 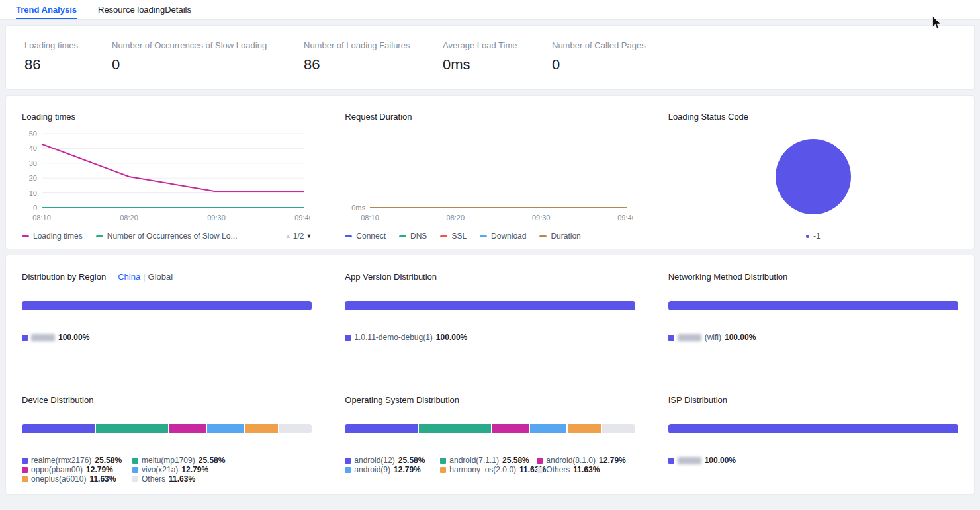 I want to click on legend-item: (wifi)100.00%, so click(x=813, y=337).